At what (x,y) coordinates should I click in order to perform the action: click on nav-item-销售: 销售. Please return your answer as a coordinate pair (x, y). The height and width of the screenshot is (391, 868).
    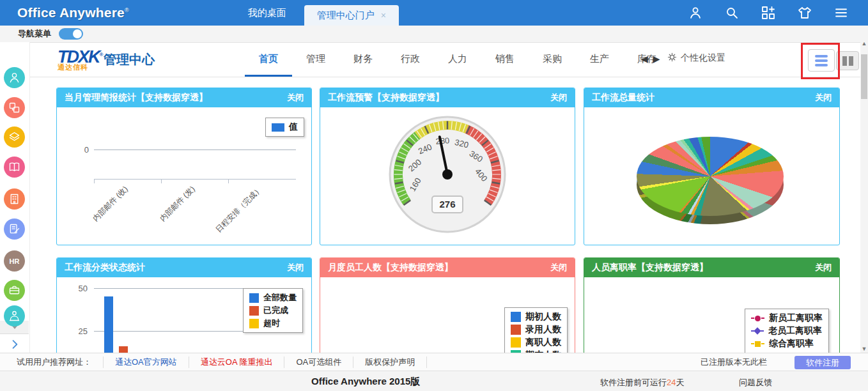
    Looking at the image, I should click on (505, 60).